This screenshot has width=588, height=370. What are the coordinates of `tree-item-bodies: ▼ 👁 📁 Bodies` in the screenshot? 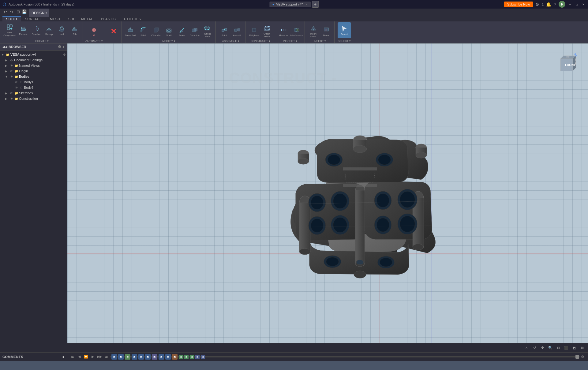 It's located at (34, 77).